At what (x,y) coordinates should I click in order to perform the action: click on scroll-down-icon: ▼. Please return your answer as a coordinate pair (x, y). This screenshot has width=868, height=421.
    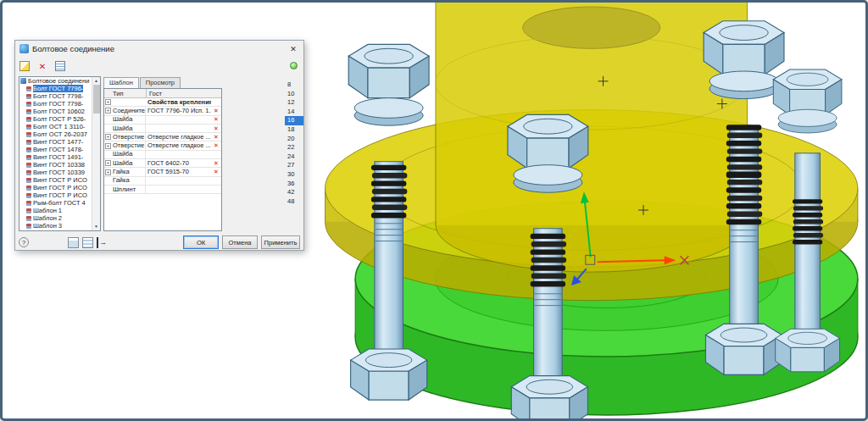
    Looking at the image, I should click on (97, 227).